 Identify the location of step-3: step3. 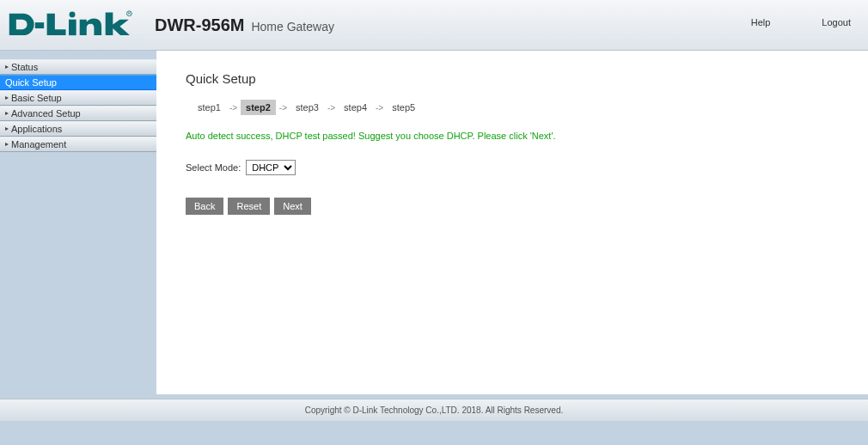
(308, 107).